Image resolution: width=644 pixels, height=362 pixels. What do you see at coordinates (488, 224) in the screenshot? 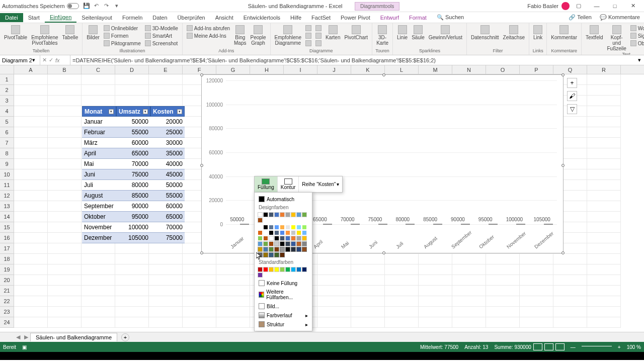
I see `bar-group: 95000` at bounding box center [488, 224].